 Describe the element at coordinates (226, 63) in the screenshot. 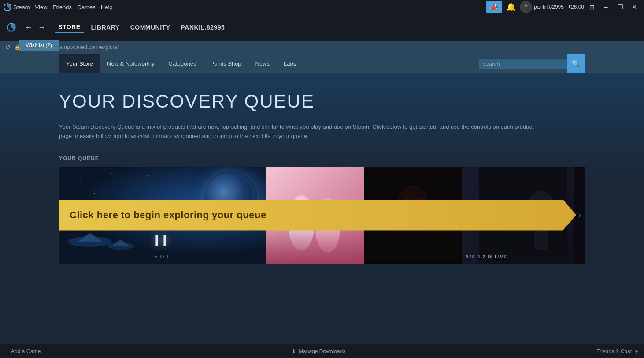

I see `store-nav-points-shop: Points Shop` at that location.